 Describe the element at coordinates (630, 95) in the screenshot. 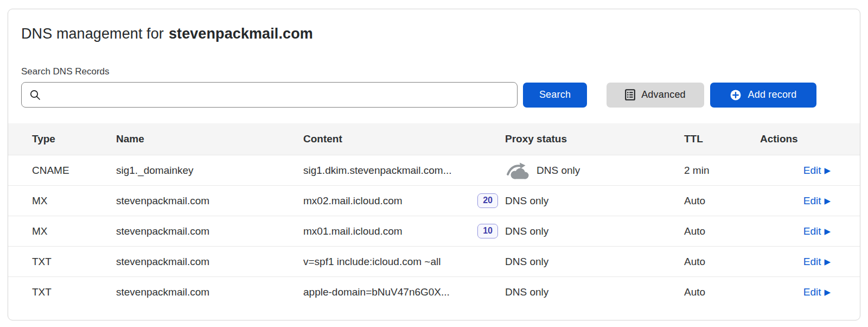

I see `advanced-list-icon` at that location.